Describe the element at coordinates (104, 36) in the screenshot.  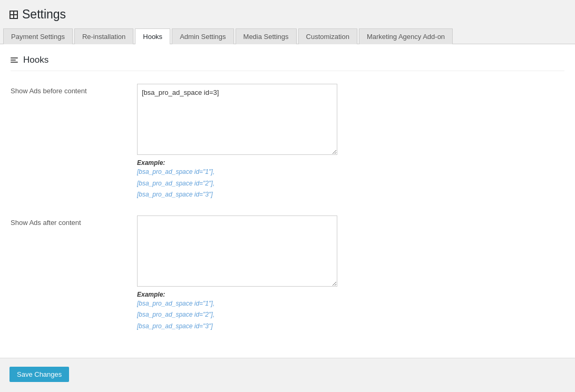
I see `tab-reinstallation: Re-installation` at that location.